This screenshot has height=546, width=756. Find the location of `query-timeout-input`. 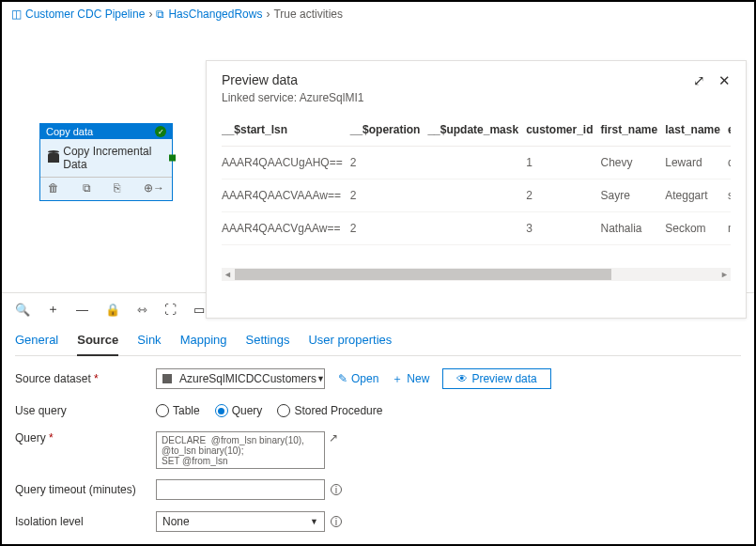

query-timeout-input is located at coordinates (240, 490).